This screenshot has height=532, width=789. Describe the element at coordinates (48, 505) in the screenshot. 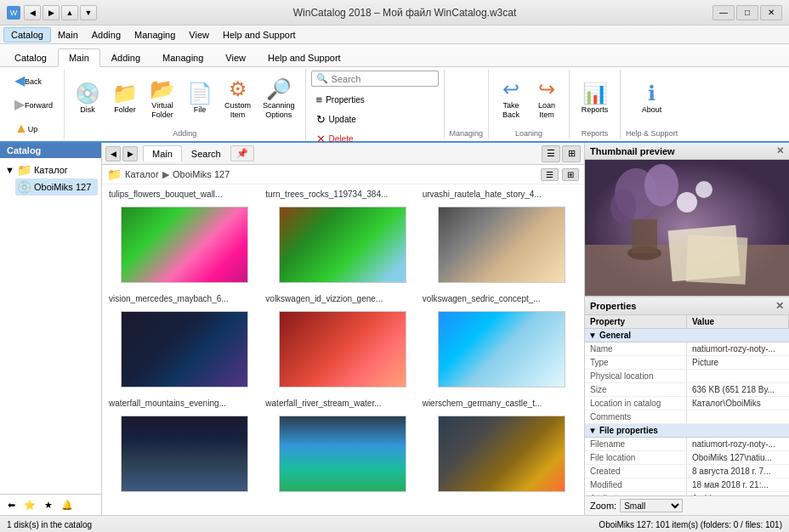

I see `sidebar-btn-3: ★` at that location.